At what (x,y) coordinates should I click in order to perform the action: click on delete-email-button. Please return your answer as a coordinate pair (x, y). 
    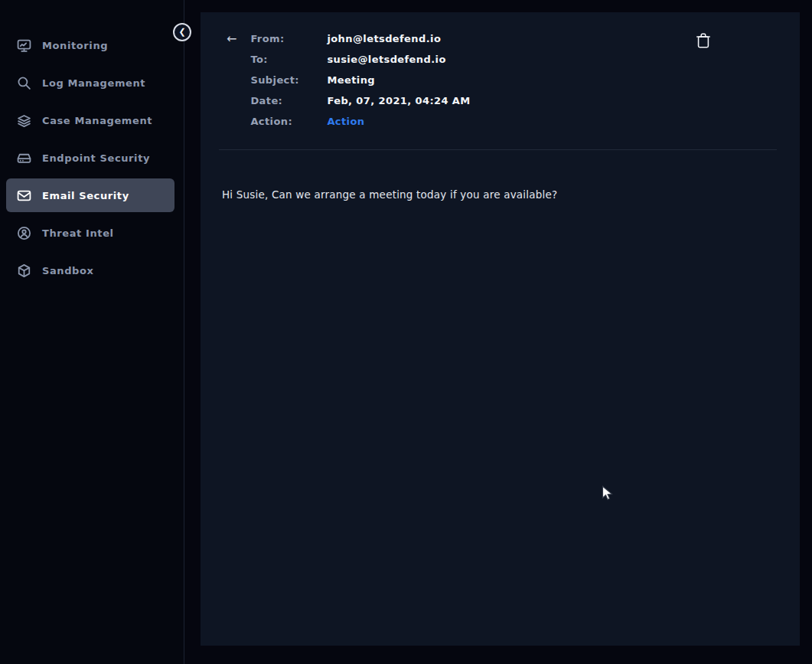
    Looking at the image, I should click on (703, 41).